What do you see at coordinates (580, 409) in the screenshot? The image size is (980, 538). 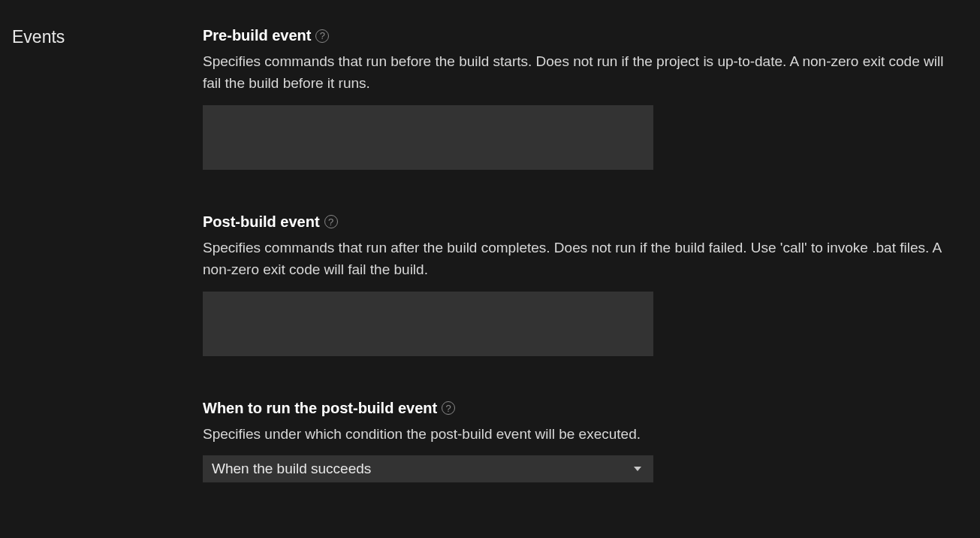 I see `setting-title-row: When to run the post-build event ?` at bounding box center [580, 409].